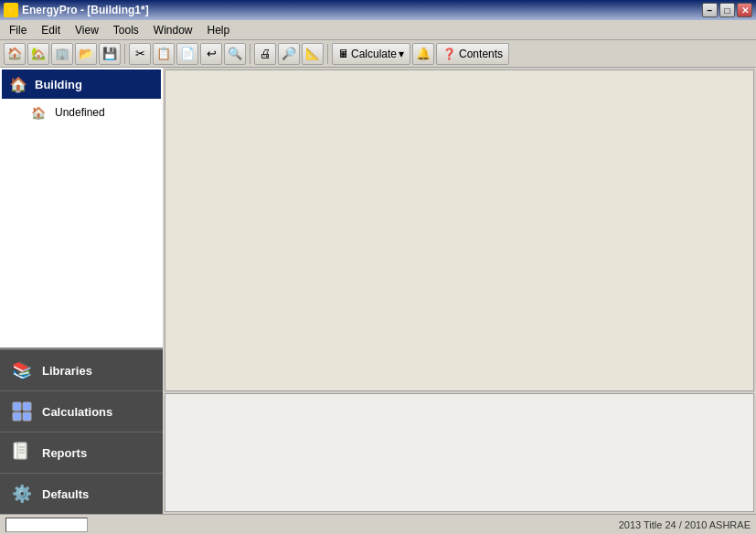 Image resolution: width=756 pixels, height=534 pixels. I want to click on nav-libraries-label: Libraries, so click(68, 371).